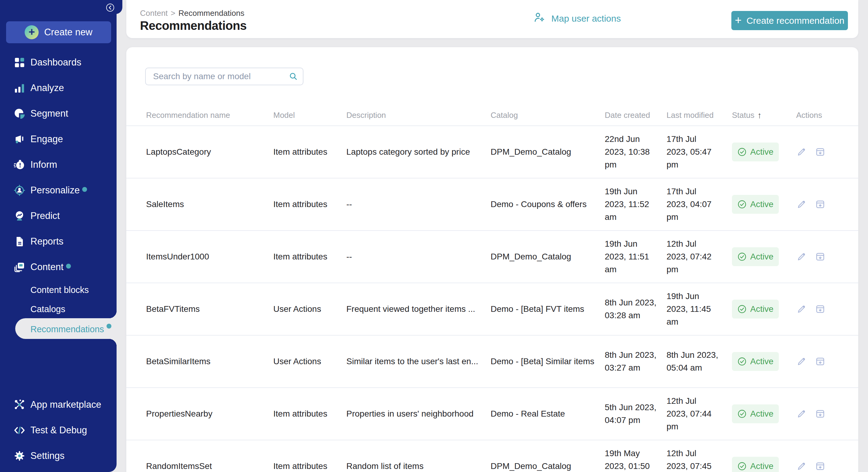  I want to click on cell-last-modified: 12th Jul 2023, 07:44 pm, so click(699, 414).